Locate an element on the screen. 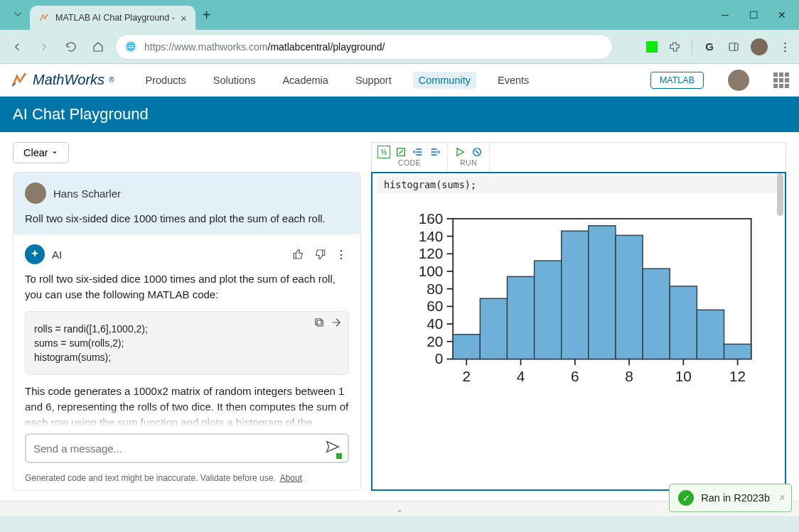 The width and height of the screenshot is (799, 532). nav-reload-icon is located at coordinates (71, 47).